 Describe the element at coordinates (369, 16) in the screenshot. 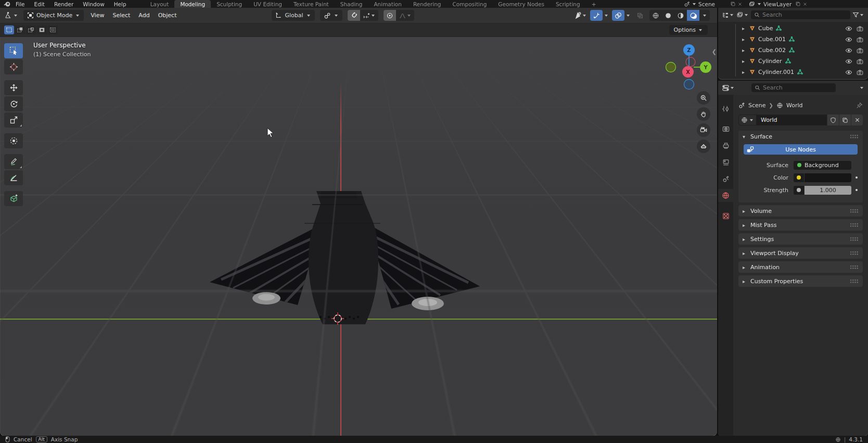

I see `snap-with-dropdown` at that location.